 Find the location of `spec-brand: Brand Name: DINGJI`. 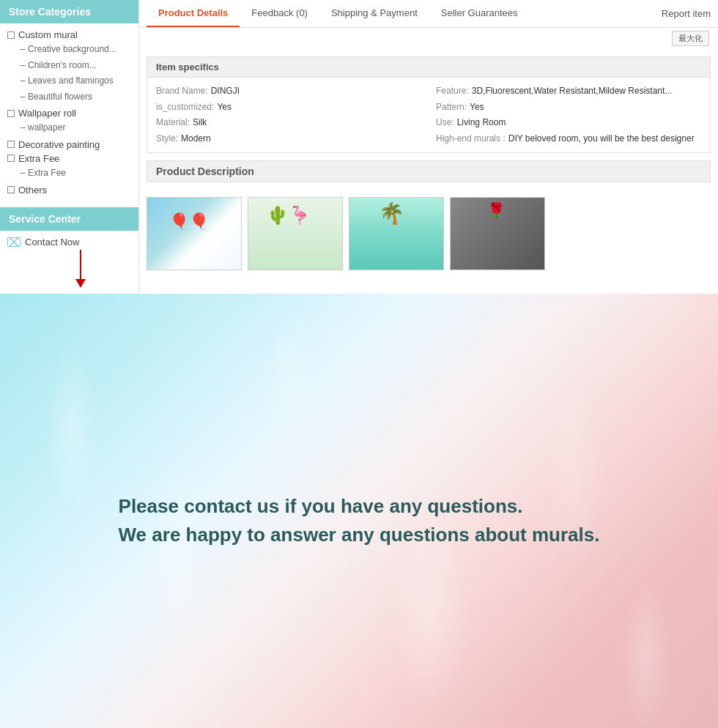

spec-brand: Brand Name: DINGJI is located at coordinates (289, 92).